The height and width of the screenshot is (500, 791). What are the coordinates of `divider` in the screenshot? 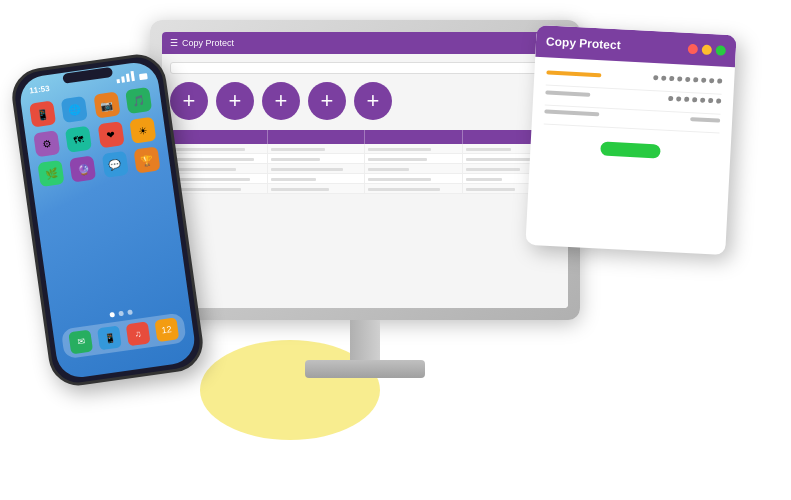 It's located at (632, 128).